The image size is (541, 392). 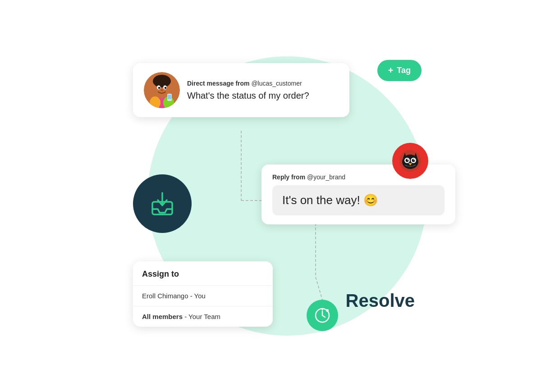 I want to click on dm-header: Direct message from @lucas_customer, so click(x=263, y=83).